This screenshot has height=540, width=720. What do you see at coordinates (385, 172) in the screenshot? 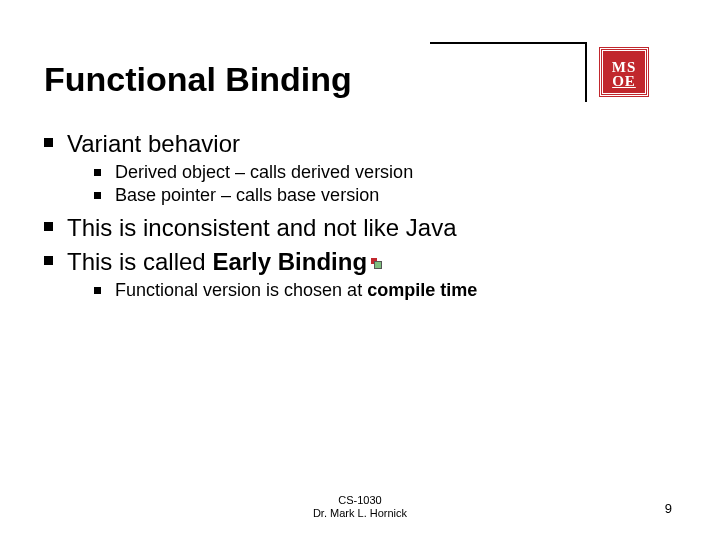
I see `bullet-level2: Derived object – calls derived version` at bounding box center [385, 172].